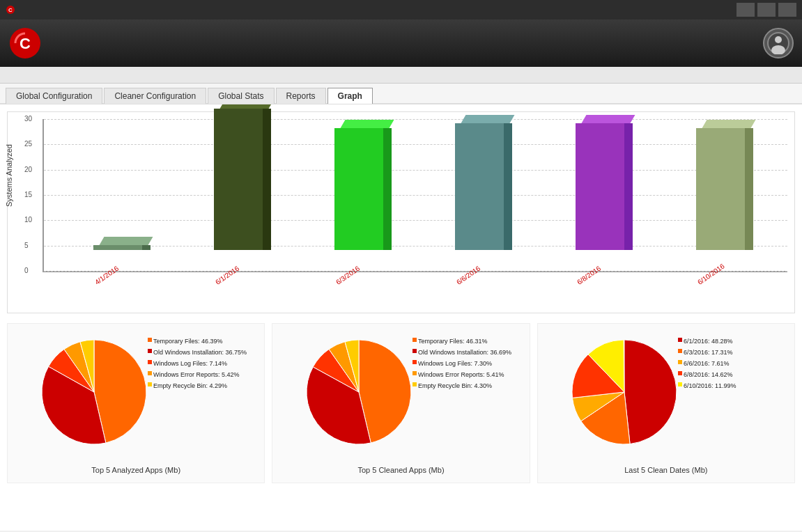  Describe the element at coordinates (720, 199) in the screenshot. I see `bar-group: 6/10/2016` at that location.